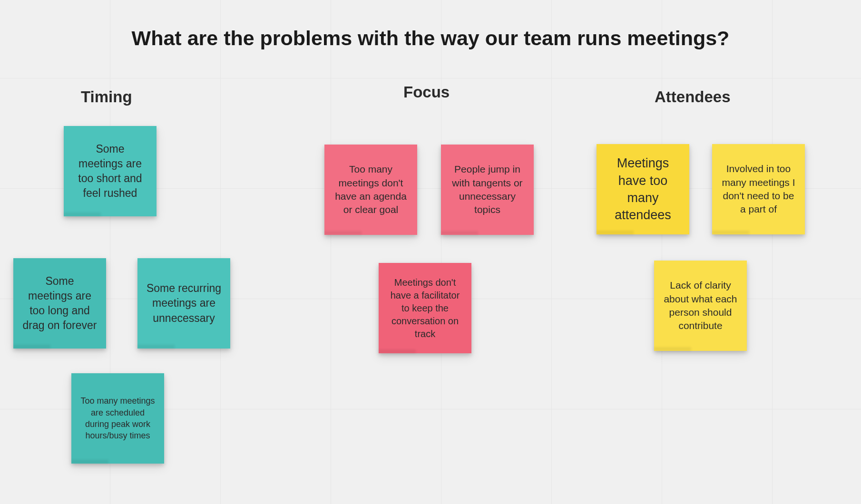  I want to click on cluster-heading-focus: Focus, so click(426, 92).